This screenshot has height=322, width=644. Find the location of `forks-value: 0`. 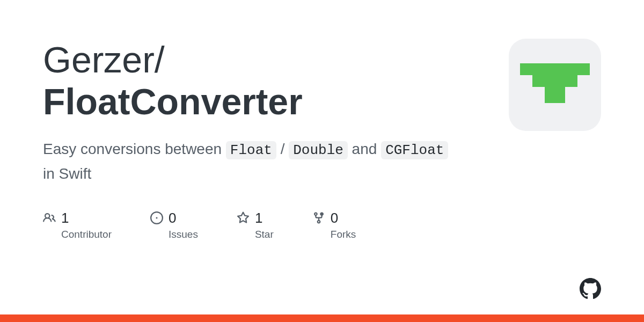

forks-value: 0 is located at coordinates (334, 218).